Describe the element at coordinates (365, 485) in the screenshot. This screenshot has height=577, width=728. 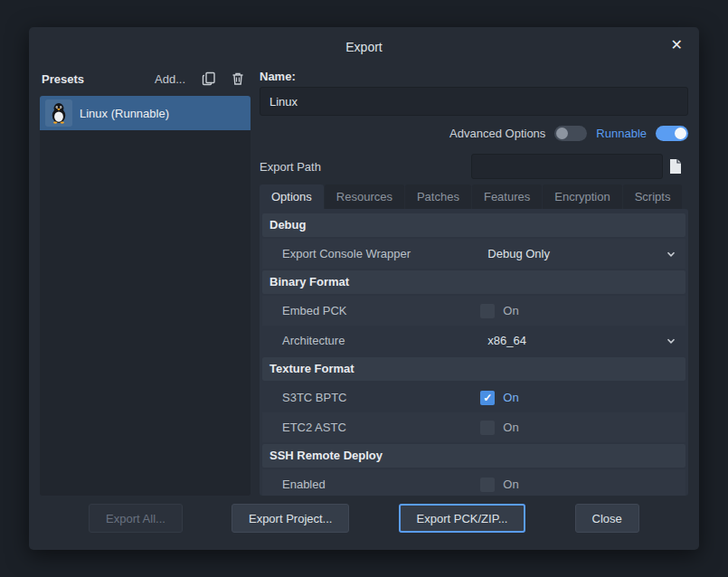
I see `prop-label: Enabled` at that location.